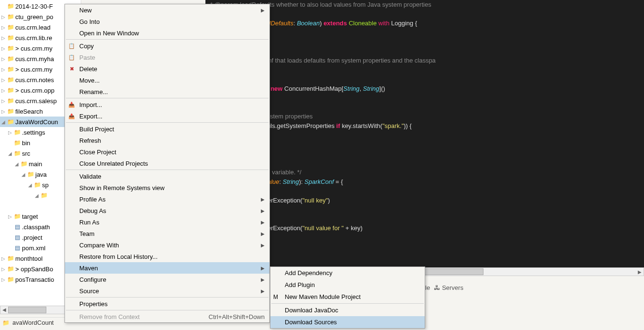 The width and height of the screenshot is (644, 330). What do you see at coordinates (425, 135) in the screenshot?
I see `code-line: set(key, value)` at bounding box center [425, 135].